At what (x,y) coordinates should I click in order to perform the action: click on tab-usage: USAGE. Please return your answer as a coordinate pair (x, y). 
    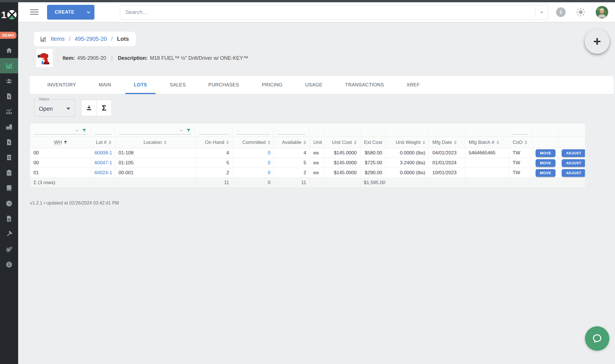
    Looking at the image, I should click on (314, 85).